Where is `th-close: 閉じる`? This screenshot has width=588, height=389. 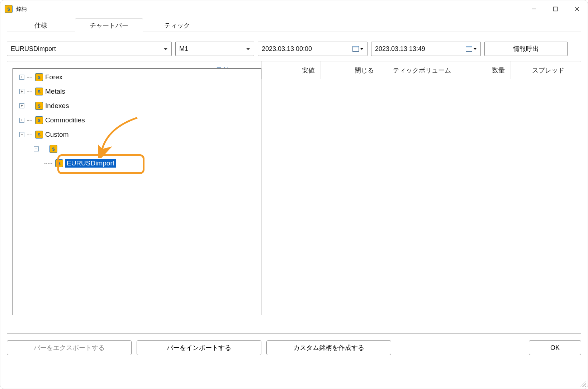
th-close: 閉じる is located at coordinates (351, 70).